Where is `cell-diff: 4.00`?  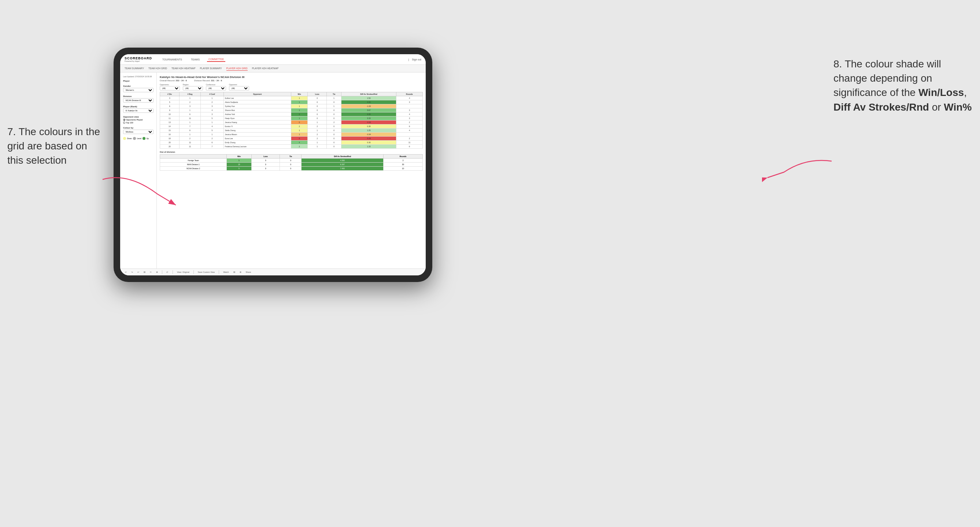 cell-diff: 4.00 is located at coordinates (369, 114).